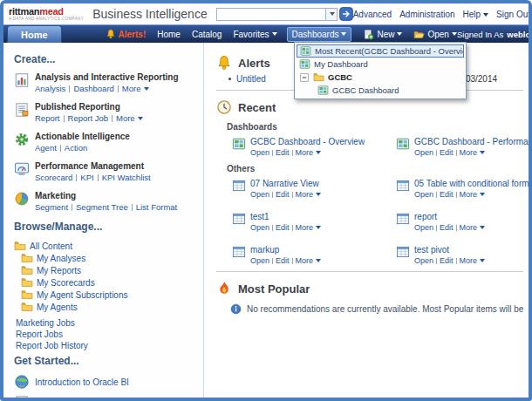 The height and width of the screenshot is (401, 532). What do you see at coordinates (450, 249) in the screenshot?
I see `recent-item-link: test pivot` at bounding box center [450, 249].